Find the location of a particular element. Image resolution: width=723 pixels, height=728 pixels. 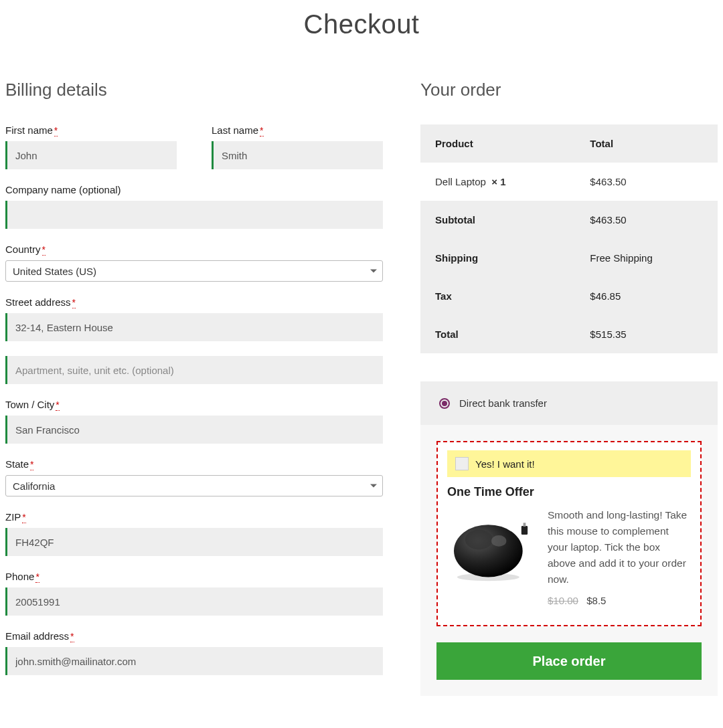

subtotal-label: Subtotal is located at coordinates (498, 219).